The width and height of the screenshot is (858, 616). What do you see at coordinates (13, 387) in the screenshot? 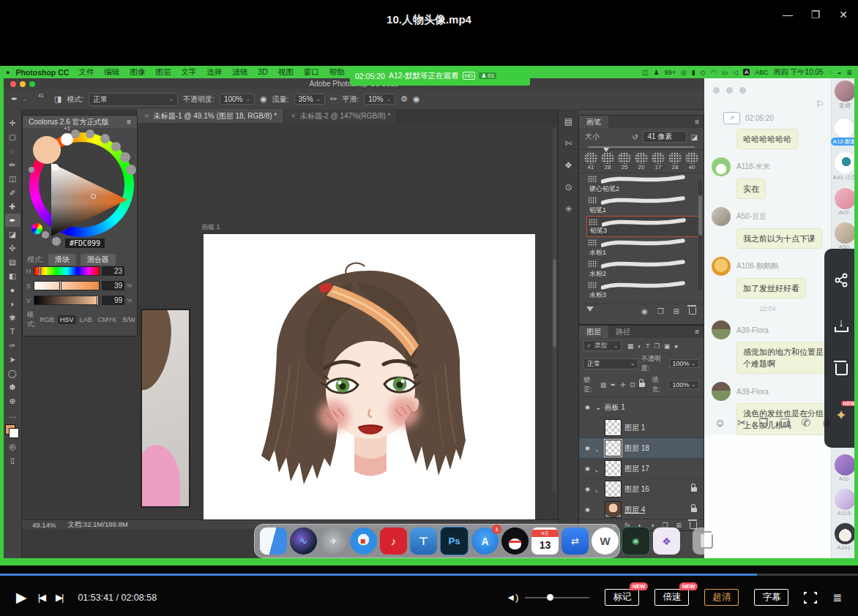
I see `hand-tool: ✽` at bounding box center [13, 387].